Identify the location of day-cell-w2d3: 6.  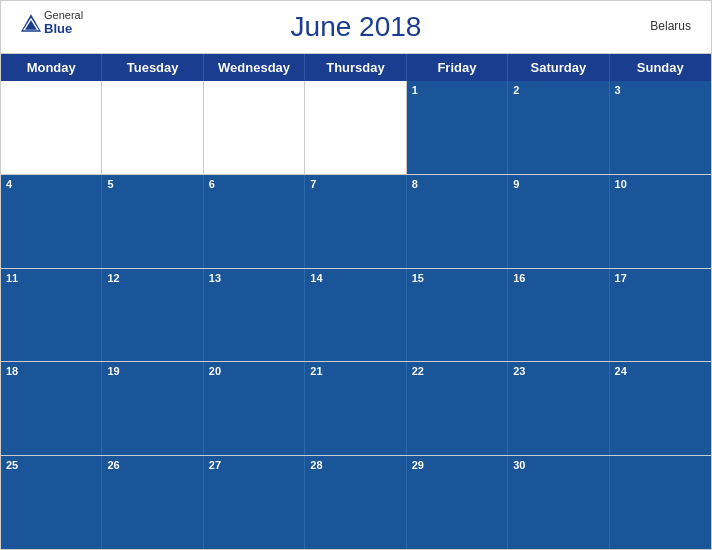
(254, 222).